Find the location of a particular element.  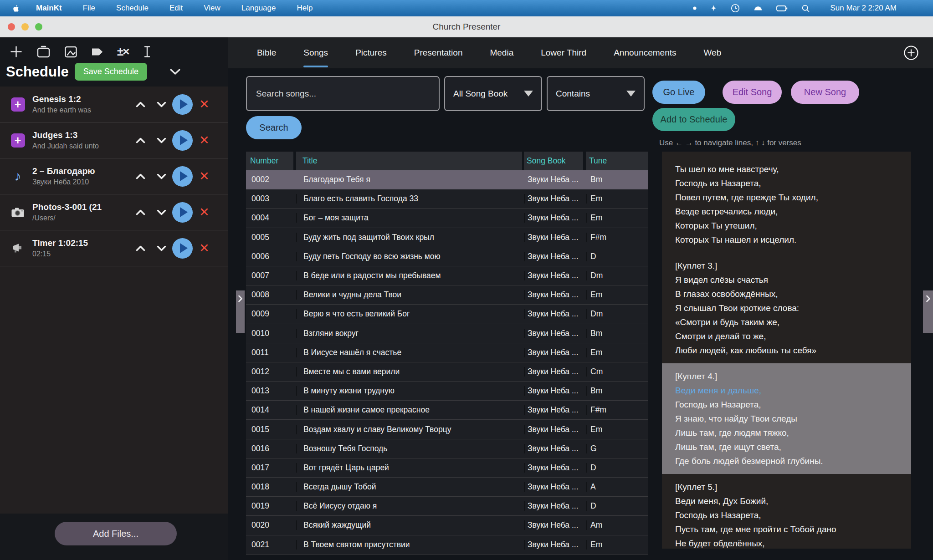

lyric-line: Я видел слёзы счастья is located at coordinates (788, 280).